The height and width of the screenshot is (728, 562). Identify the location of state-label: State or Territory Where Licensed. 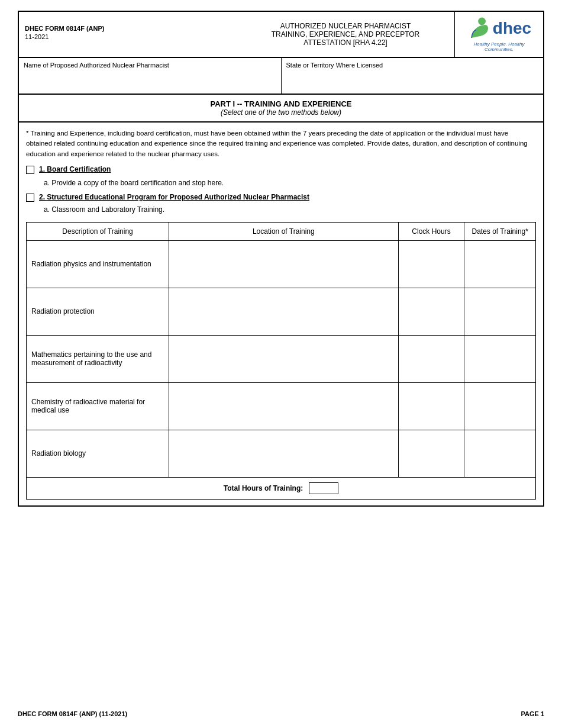
(413, 65).